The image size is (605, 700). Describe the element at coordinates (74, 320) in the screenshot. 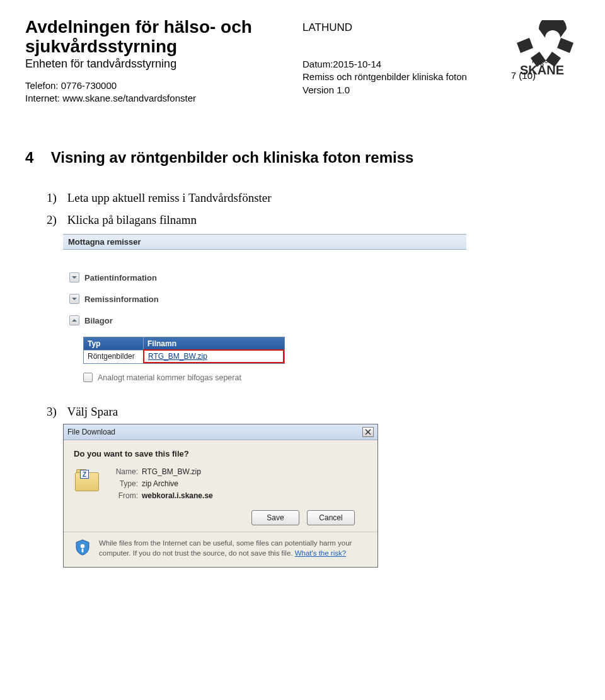

I see `chevron-up-icon` at that location.